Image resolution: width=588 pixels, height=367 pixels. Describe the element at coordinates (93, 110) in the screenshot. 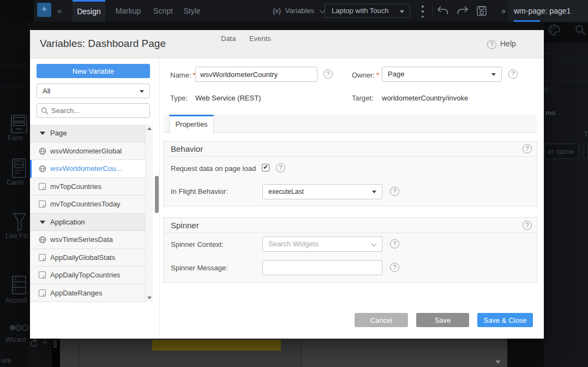

I see `variable-search-box` at that location.